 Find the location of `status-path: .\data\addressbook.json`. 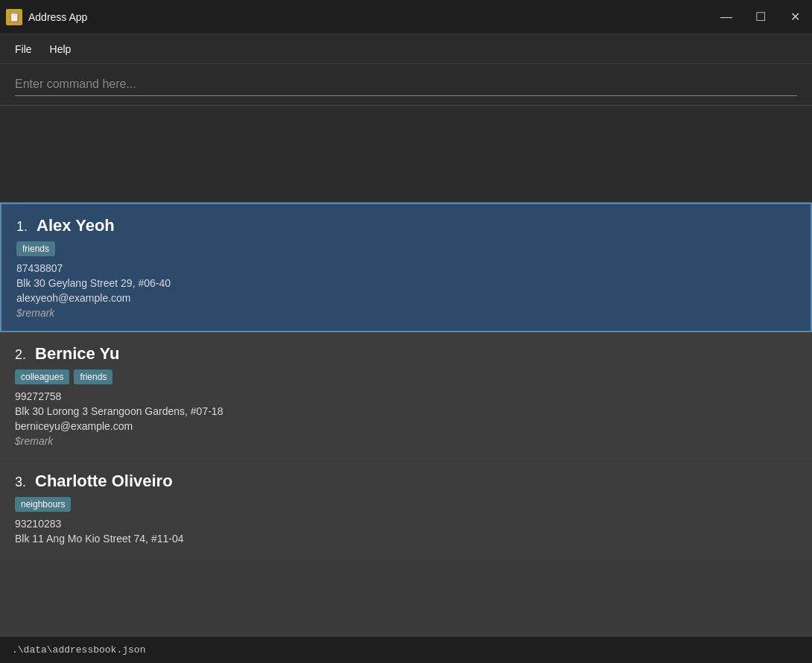

status-path: .\data\addressbook.json is located at coordinates (79, 650).